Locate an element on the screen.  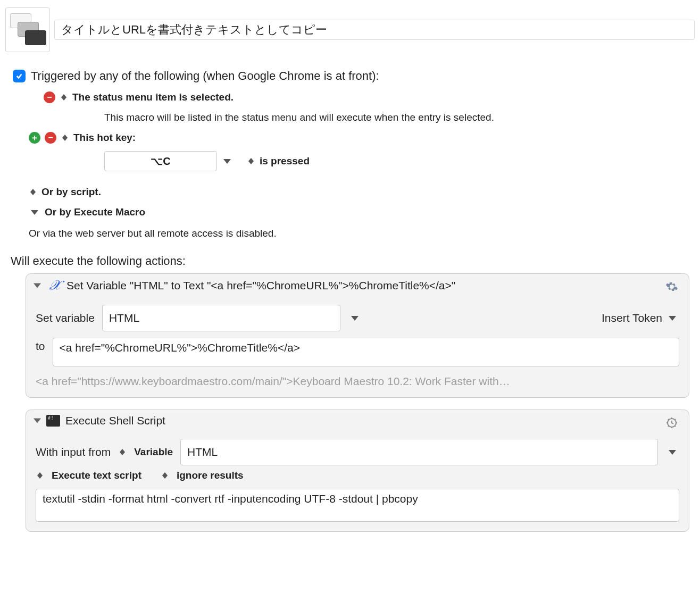
hotkey-trigger-type-stepper is located at coordinates (65, 138).